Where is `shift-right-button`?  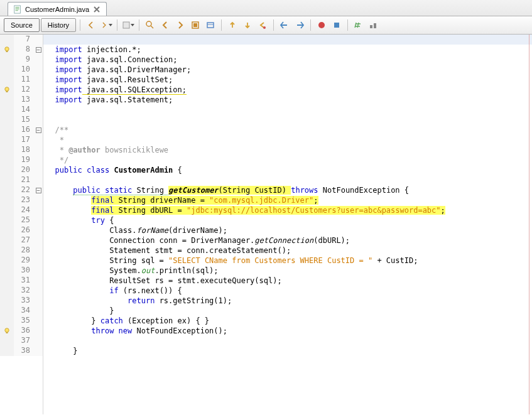 shift-right-button is located at coordinates (300, 25).